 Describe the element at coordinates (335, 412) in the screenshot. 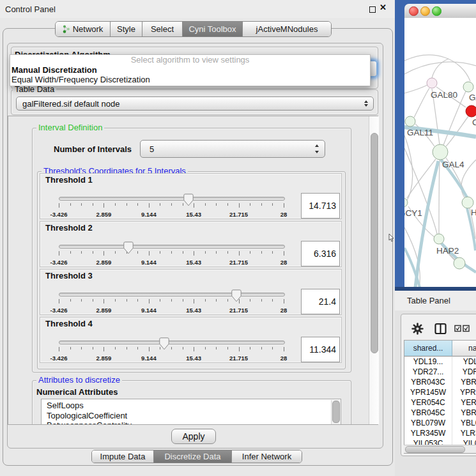

I see `attributes-list-scrollbar` at that location.